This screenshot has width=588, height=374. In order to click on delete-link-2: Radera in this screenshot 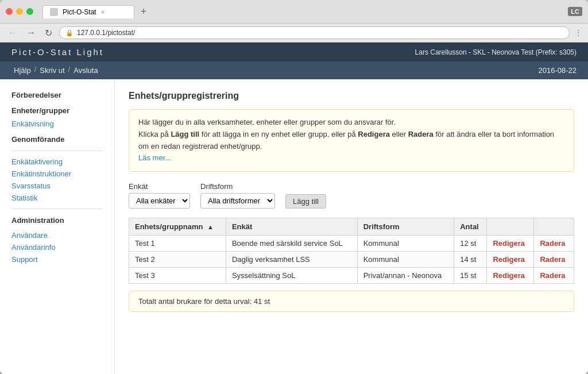, I will do `click(552, 260)`.